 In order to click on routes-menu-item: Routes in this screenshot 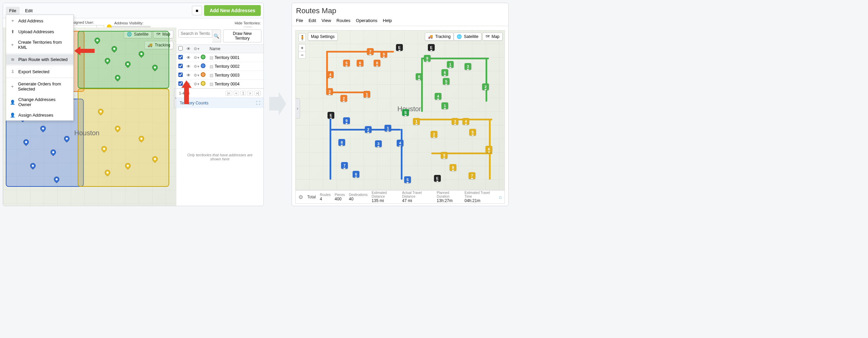, I will do `click(343, 20)`.